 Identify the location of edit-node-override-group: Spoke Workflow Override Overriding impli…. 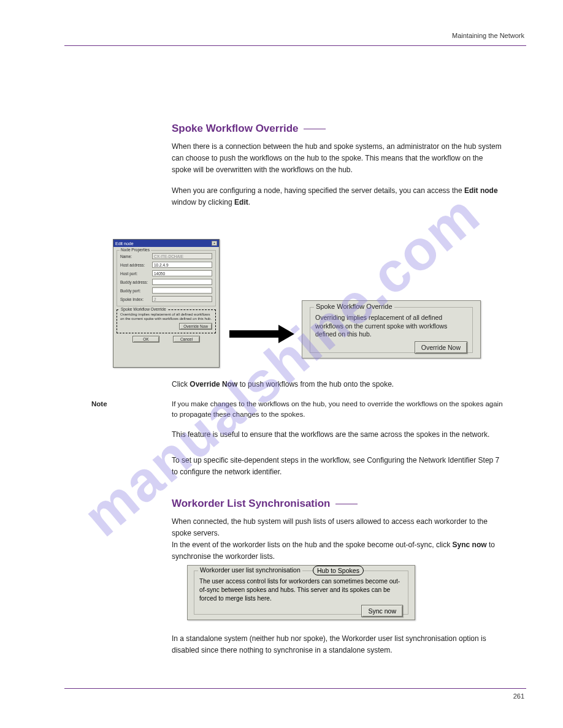
(166, 321).